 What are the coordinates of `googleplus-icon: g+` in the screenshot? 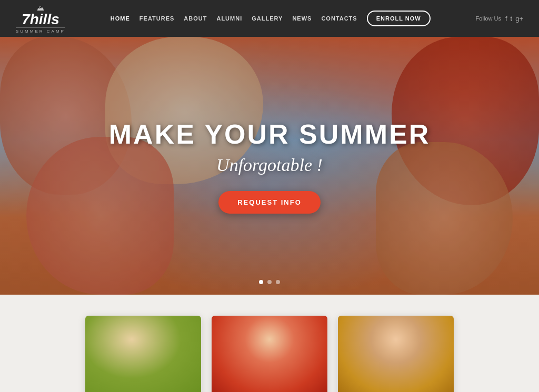 It's located at (519, 19).